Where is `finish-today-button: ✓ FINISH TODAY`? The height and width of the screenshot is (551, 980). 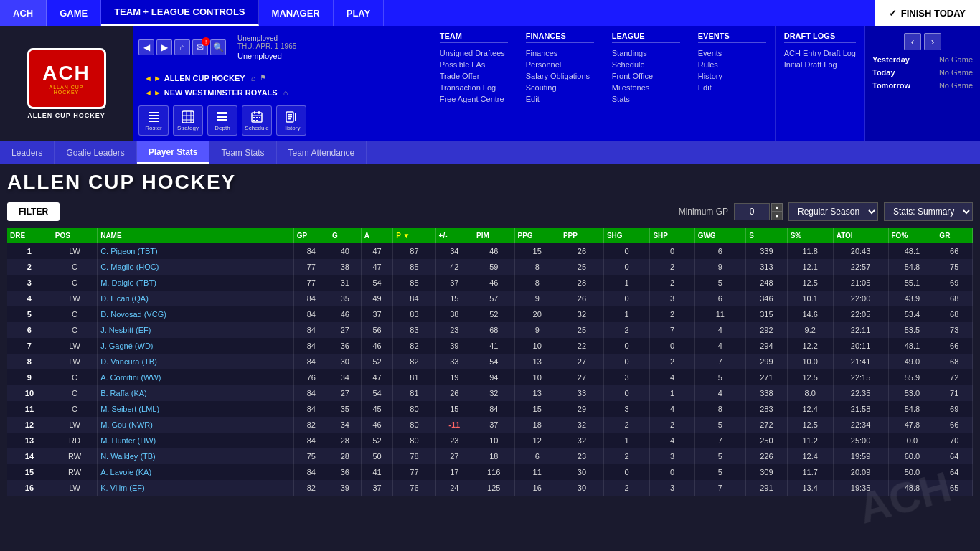
finish-today-button: ✓ FINISH TODAY is located at coordinates (927, 13).